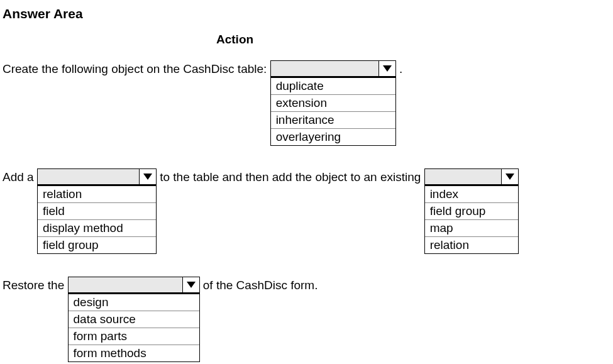 The image size is (613, 364). What do you see at coordinates (97, 211) in the screenshot?
I see `dropdown-add-item: relation field display method field grou…` at bounding box center [97, 211].